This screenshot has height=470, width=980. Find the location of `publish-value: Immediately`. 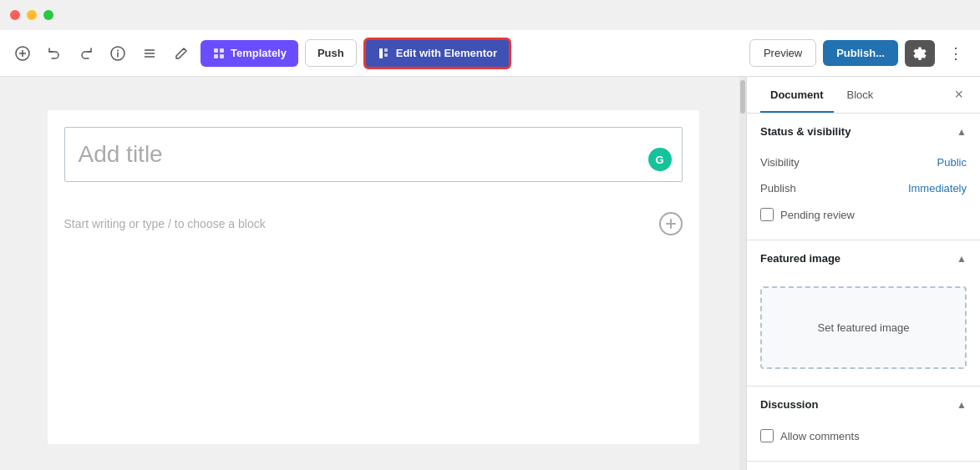

publish-value: Immediately is located at coordinates (937, 189).